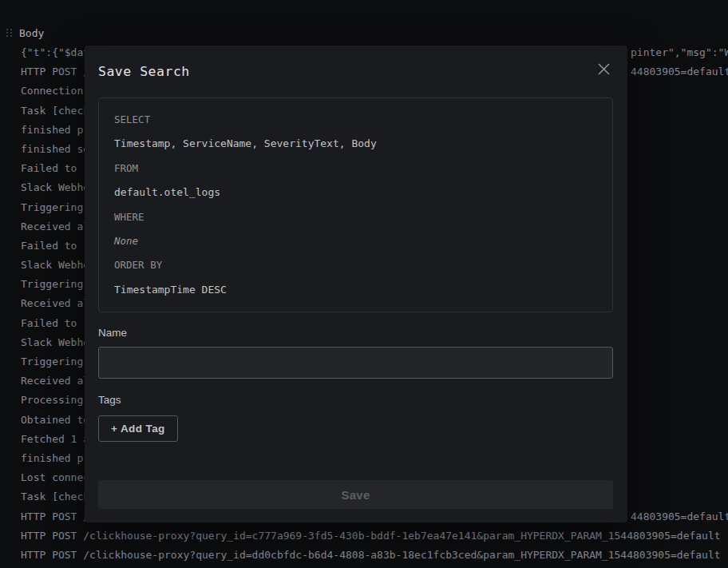 The width and height of the screenshot is (728, 568). What do you see at coordinates (356, 63) in the screenshot?
I see `modal-header: Save Search` at bounding box center [356, 63].